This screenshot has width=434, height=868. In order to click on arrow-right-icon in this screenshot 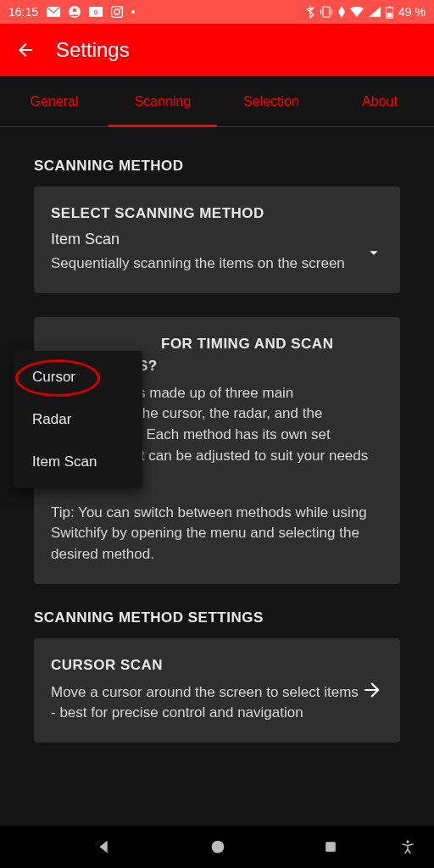, I will do `click(372, 690)`.